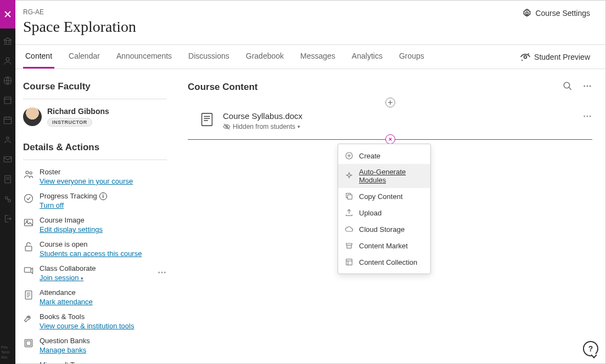  I want to click on document-visibility: Hidden from students ▾, so click(399, 127).